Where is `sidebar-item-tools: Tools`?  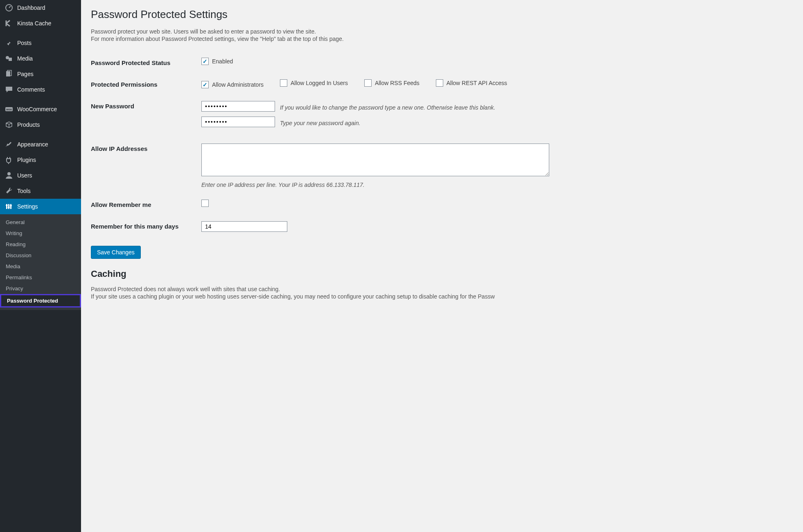
sidebar-item-tools: Tools is located at coordinates (41, 191).